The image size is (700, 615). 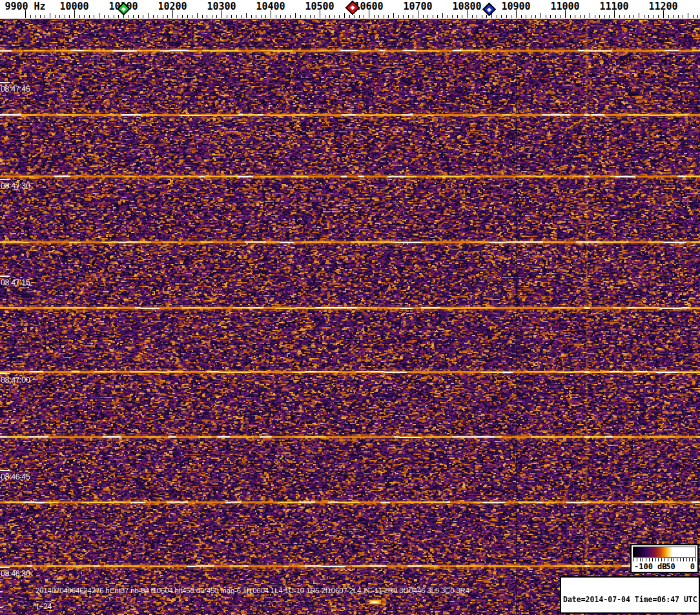 I want to click on freq-label: 10300, so click(x=221, y=6).